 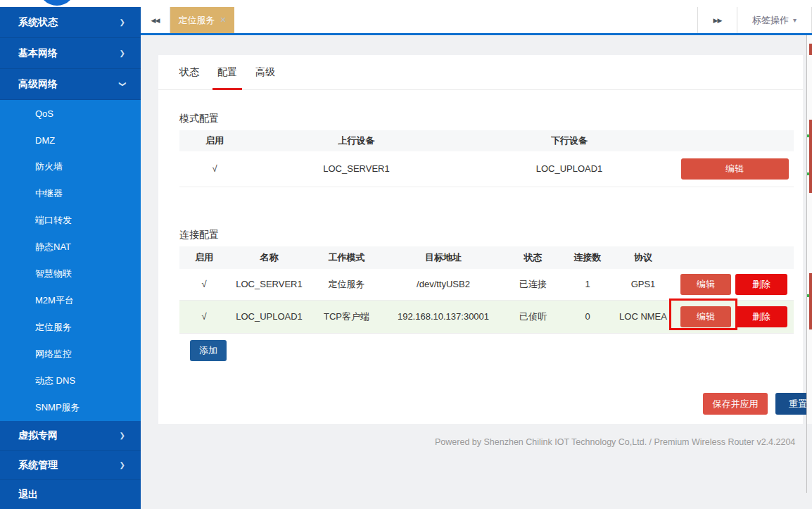 What do you see at coordinates (199, 119) in the screenshot?
I see `mode-config-section-title: 模式配置` at bounding box center [199, 119].